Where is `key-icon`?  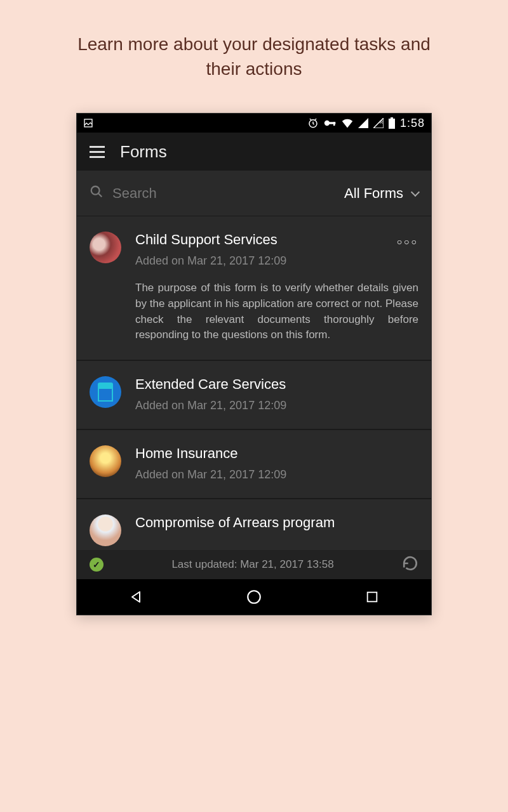 key-icon is located at coordinates (330, 123).